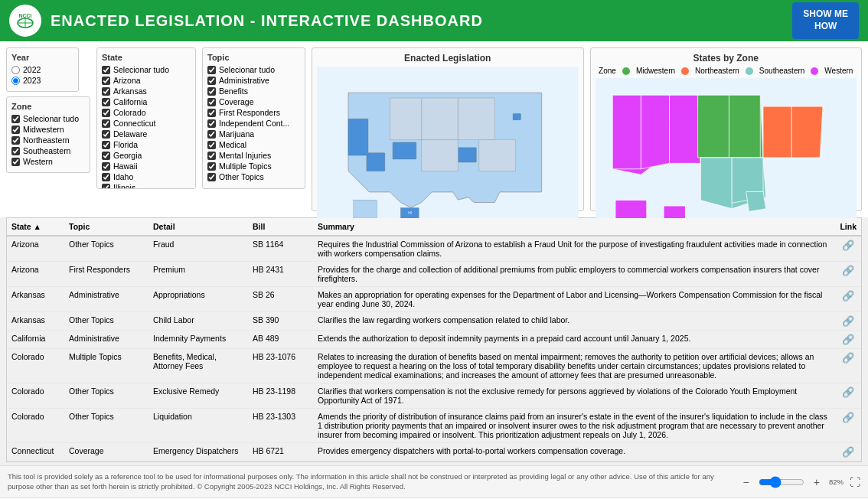 The width and height of the screenshot is (868, 499). Describe the element at coordinates (198, 274) in the screenshot. I see `cell-detail: Premium` at that location.